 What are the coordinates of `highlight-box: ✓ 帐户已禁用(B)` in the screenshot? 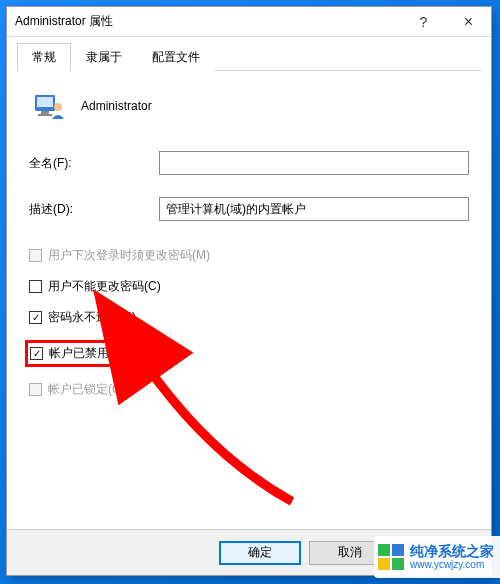 It's located at (80, 354).